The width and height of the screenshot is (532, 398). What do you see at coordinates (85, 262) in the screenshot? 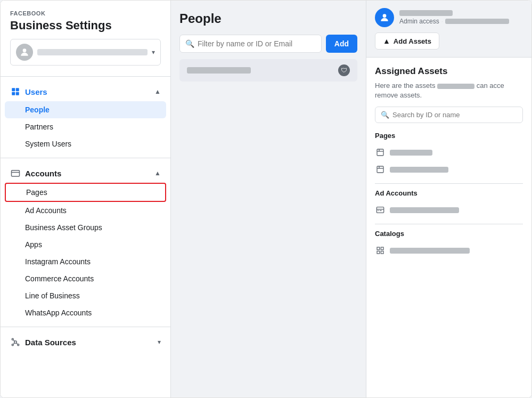
I see `sidebar-item-instagram-accounts: Instagram Accounts` at bounding box center [85, 262].